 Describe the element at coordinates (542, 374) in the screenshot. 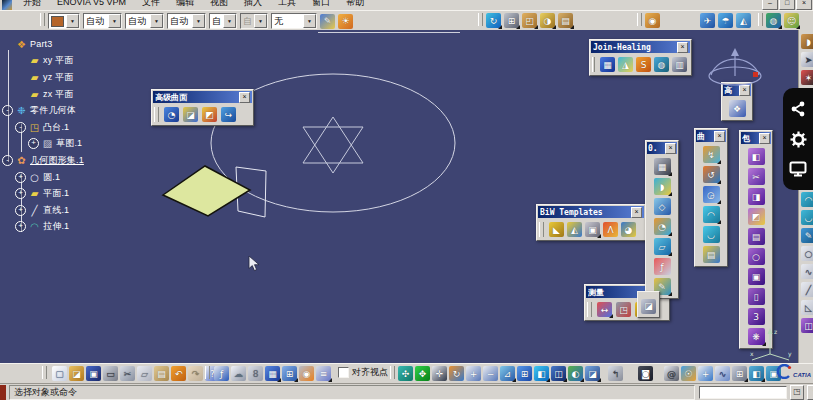

I see `iso-view-icon: ◧` at that location.